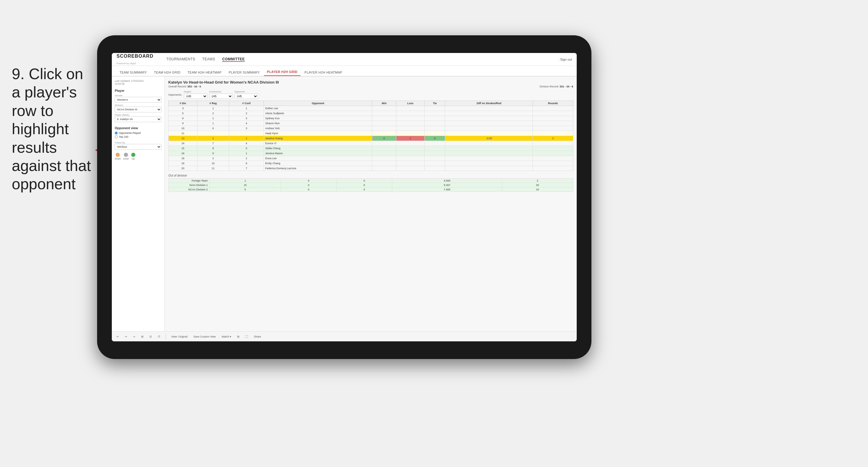 Image resolution: width=868 pixels, height=467 pixels. What do you see at coordinates (323, 72) in the screenshot?
I see `tab-player-h2h-heatmap: PLAYER H2H HEATMAP` at bounding box center [323, 72].